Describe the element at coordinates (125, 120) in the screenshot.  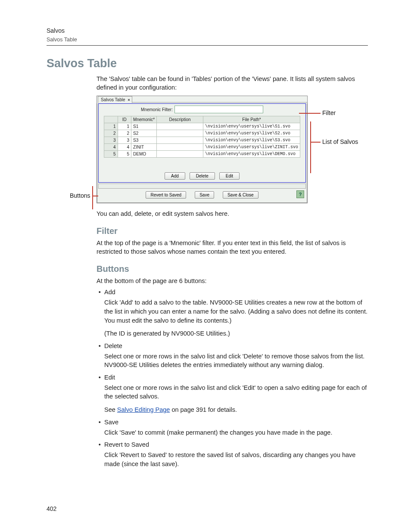
I see `col-id: ID` at that location.